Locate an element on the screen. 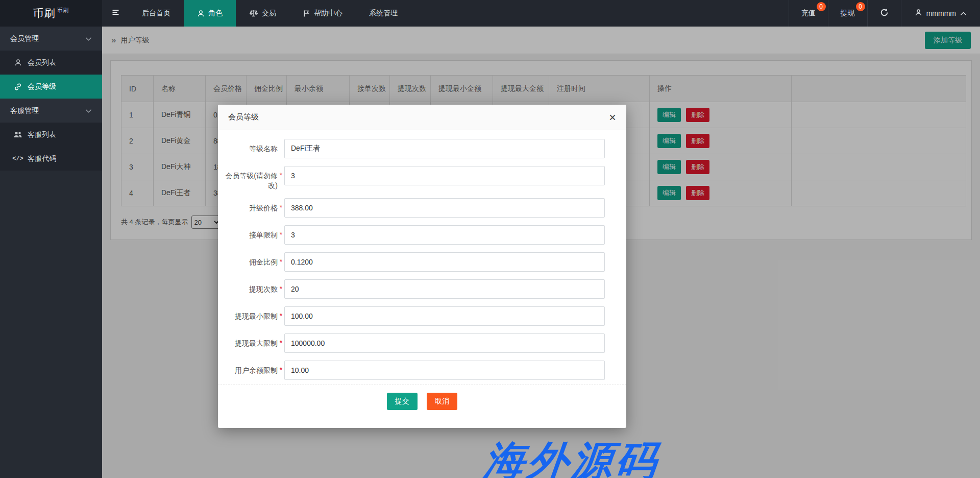  nav-item-home: 后台首页 is located at coordinates (156, 13).